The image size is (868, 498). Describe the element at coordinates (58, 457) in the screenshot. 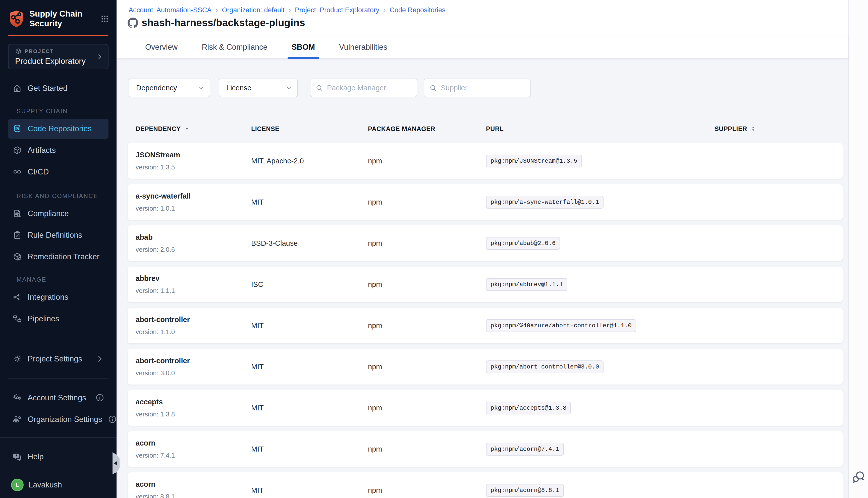

I see `sidebar-item-help: Help` at that location.